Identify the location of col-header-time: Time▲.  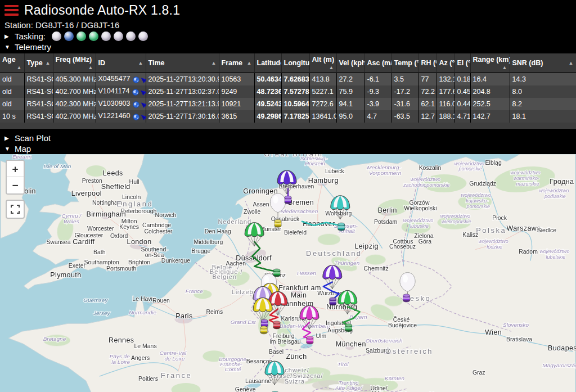
(182, 63).